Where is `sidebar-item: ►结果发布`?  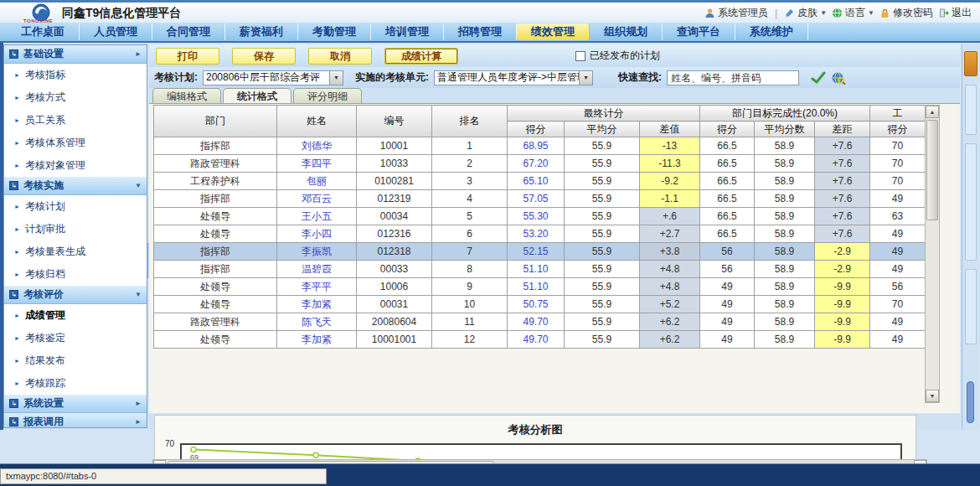 sidebar-item: ►结果发布 is located at coordinates (75, 360).